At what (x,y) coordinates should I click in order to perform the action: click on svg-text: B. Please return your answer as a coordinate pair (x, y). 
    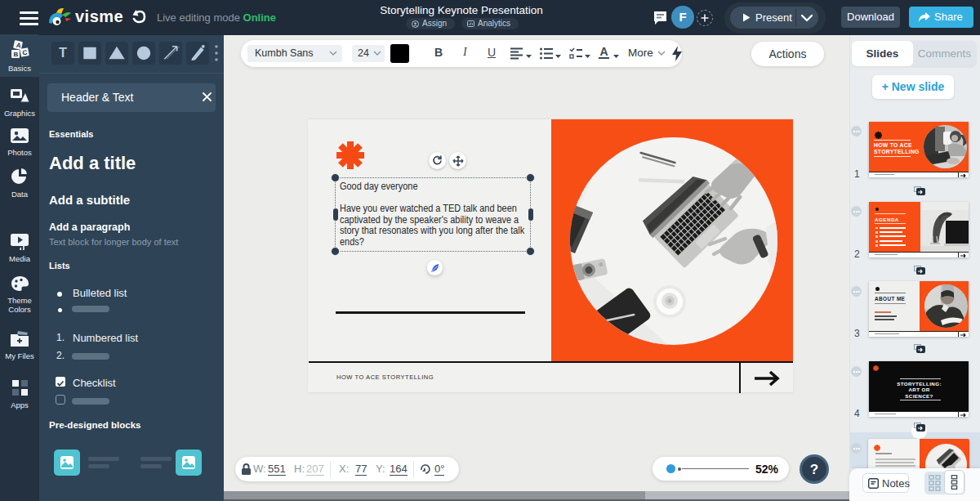
    Looking at the image, I should click on (16, 54).